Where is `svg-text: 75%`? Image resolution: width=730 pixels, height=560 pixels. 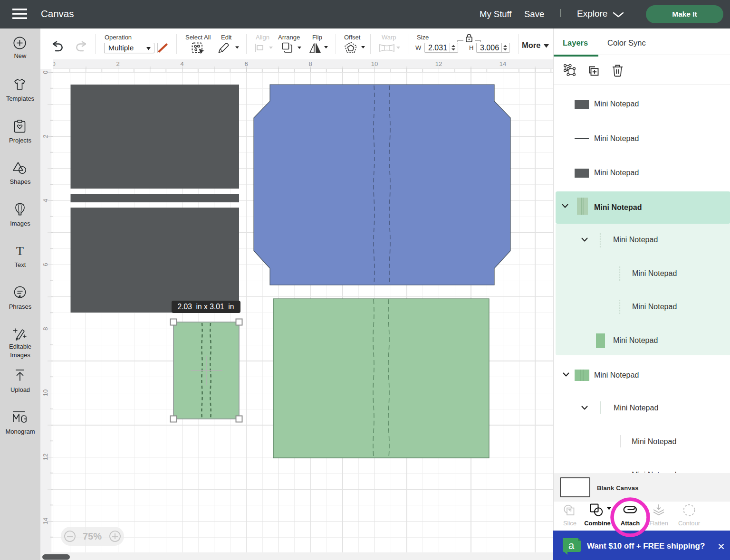 svg-text: 75% is located at coordinates (92, 536).